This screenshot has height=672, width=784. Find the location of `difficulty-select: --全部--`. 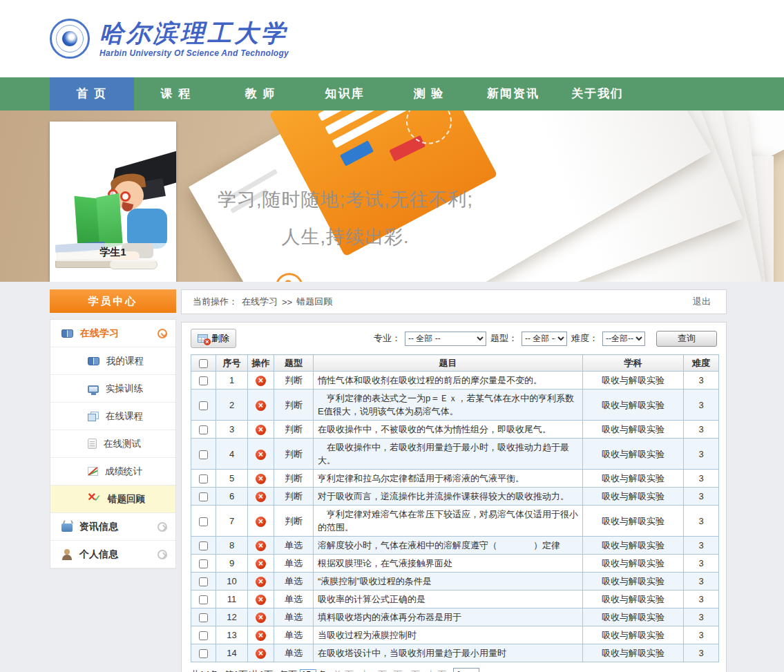

difficulty-select: --全部-- is located at coordinates (624, 338).